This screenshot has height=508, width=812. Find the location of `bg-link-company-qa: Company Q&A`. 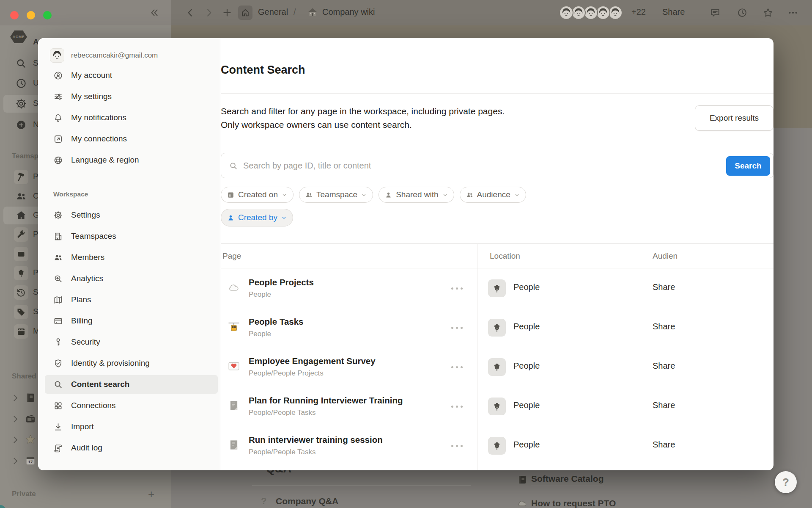

bg-link-company-qa: Company Q&A is located at coordinates (307, 501).